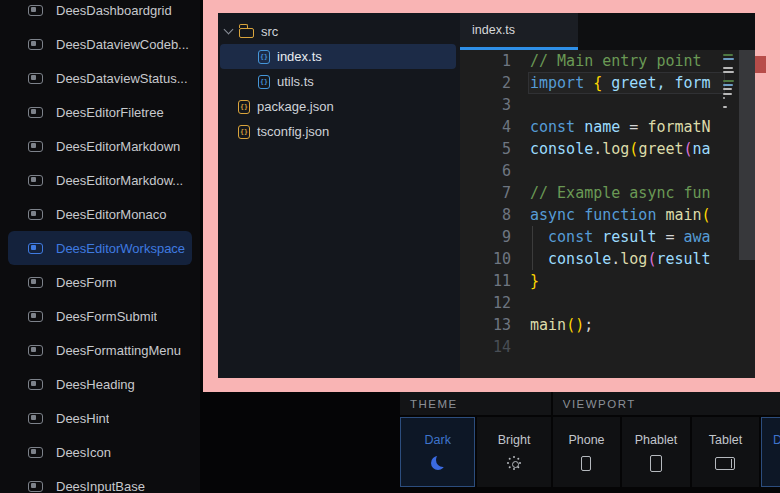 The width and height of the screenshot is (780, 493). I want to click on code-line-13: 13main();, so click(608, 325).